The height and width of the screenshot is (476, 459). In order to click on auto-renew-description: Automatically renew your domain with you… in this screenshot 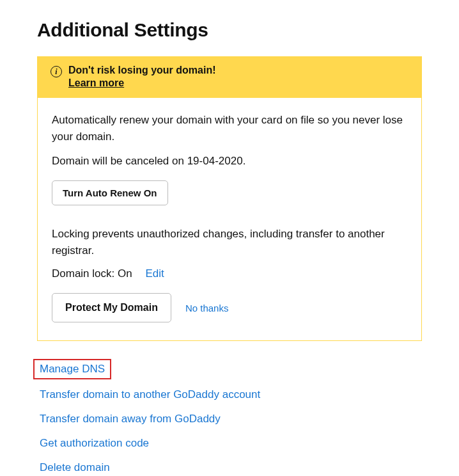, I will do `click(230, 128)`.